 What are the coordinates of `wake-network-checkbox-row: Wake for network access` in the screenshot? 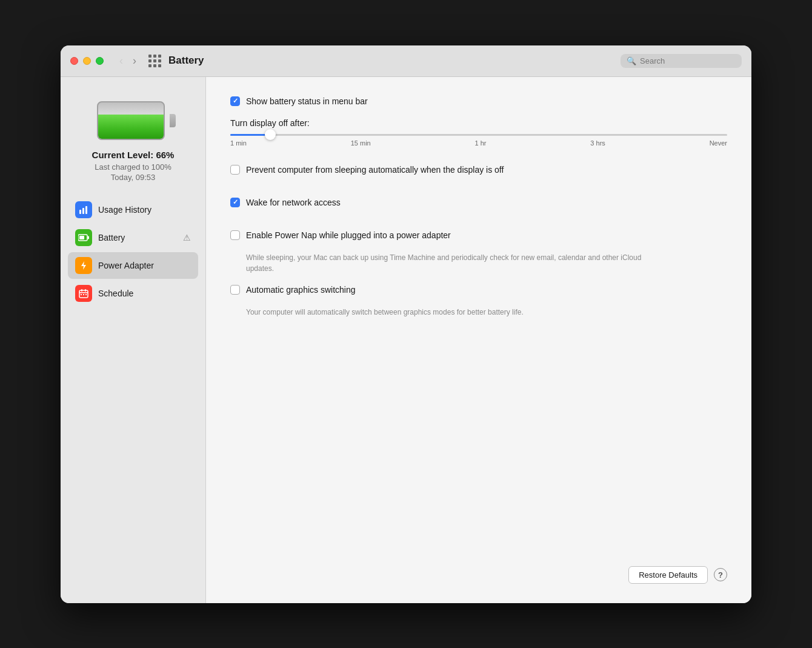 It's located at (479, 202).